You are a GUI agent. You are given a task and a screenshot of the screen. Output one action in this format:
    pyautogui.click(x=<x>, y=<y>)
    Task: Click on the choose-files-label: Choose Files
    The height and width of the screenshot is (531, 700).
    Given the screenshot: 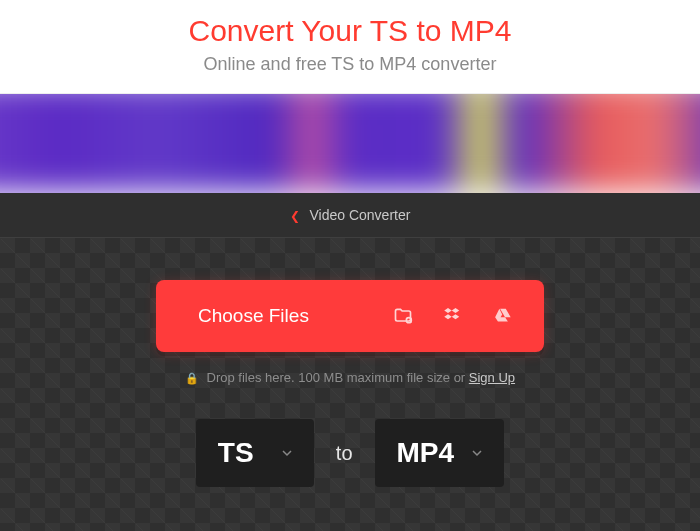 What is the action you would take?
    pyautogui.click(x=274, y=316)
    